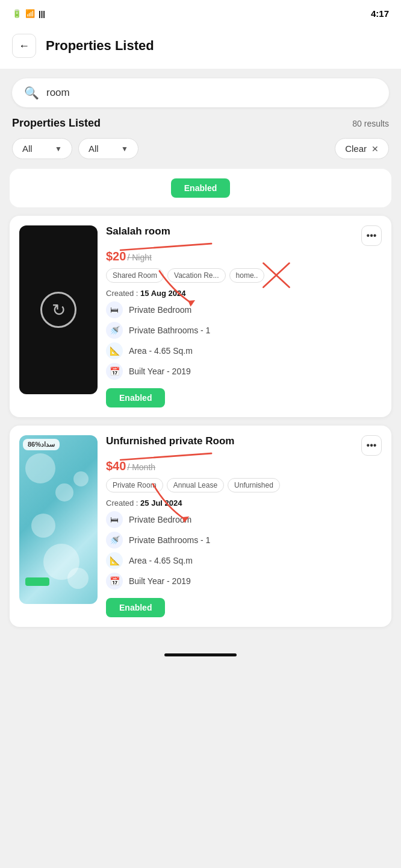 The width and height of the screenshot is (401, 868). Describe the element at coordinates (200, 93) in the screenshot. I see `search-container: 🔍` at that location.